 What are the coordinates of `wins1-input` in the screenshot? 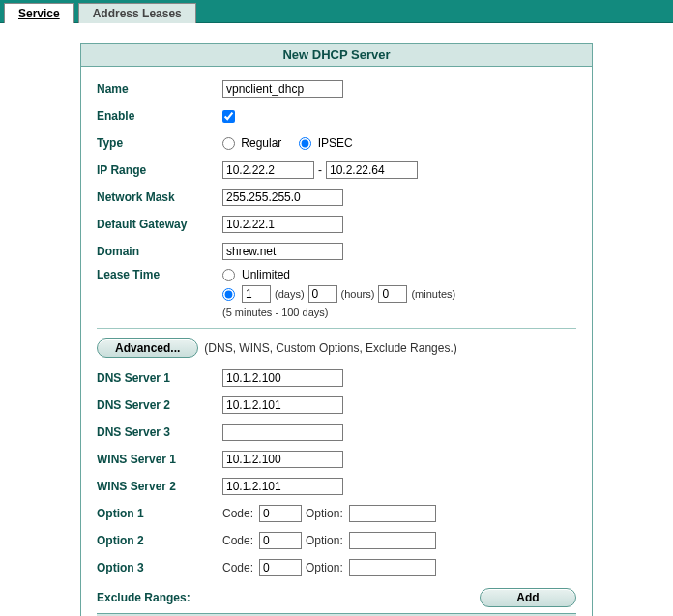 It's located at (282, 459).